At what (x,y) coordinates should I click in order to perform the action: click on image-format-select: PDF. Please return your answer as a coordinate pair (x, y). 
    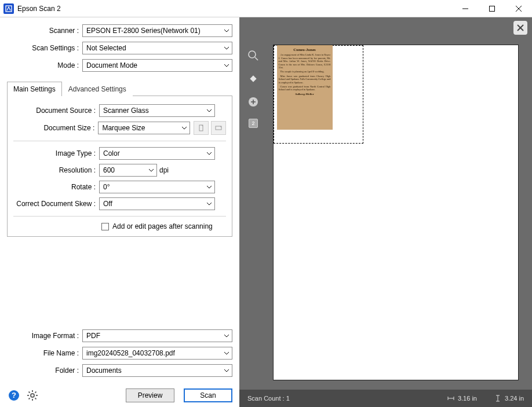
    Looking at the image, I should click on (158, 336).